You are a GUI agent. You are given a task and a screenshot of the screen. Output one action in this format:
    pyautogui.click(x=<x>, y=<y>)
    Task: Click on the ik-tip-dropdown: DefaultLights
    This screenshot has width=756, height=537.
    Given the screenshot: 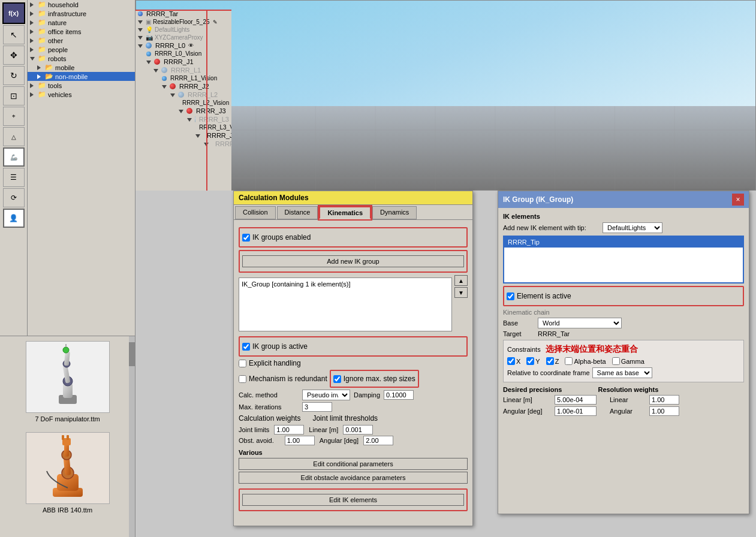 What is the action you would take?
    pyautogui.click(x=632, y=228)
    